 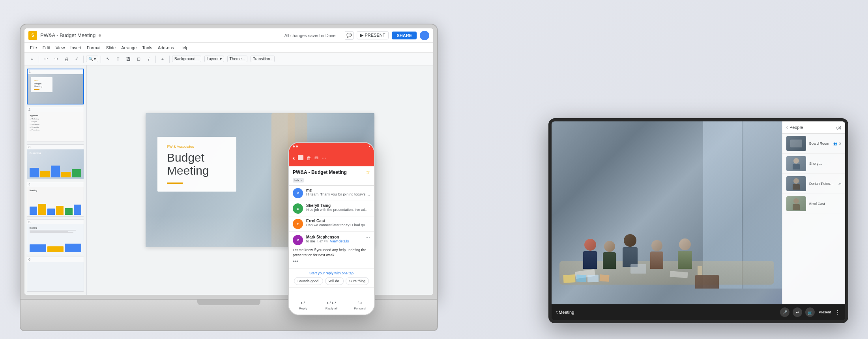 I want to click on more-options-icon: ⋯, so click(x=324, y=158).